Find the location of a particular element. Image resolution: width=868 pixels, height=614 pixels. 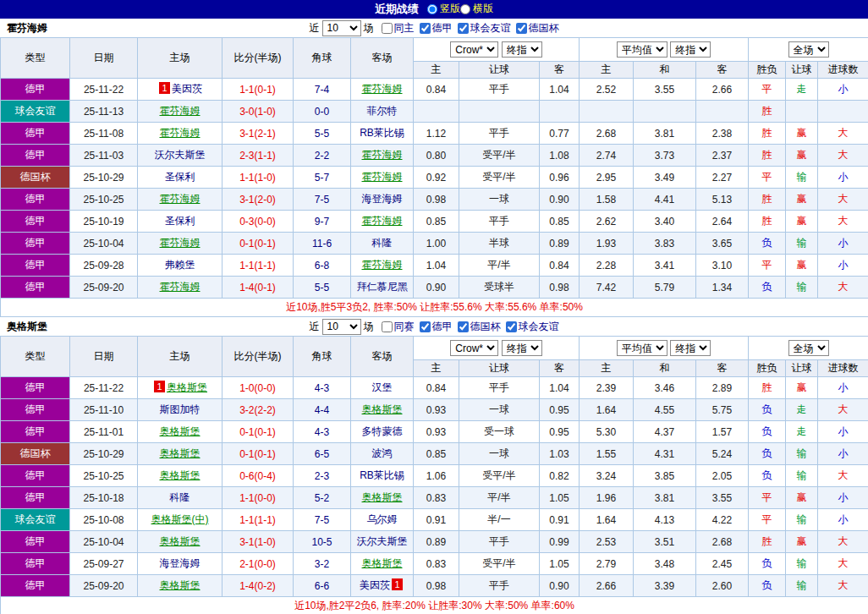

competition-badge: 德甲 is located at coordinates (36, 200).